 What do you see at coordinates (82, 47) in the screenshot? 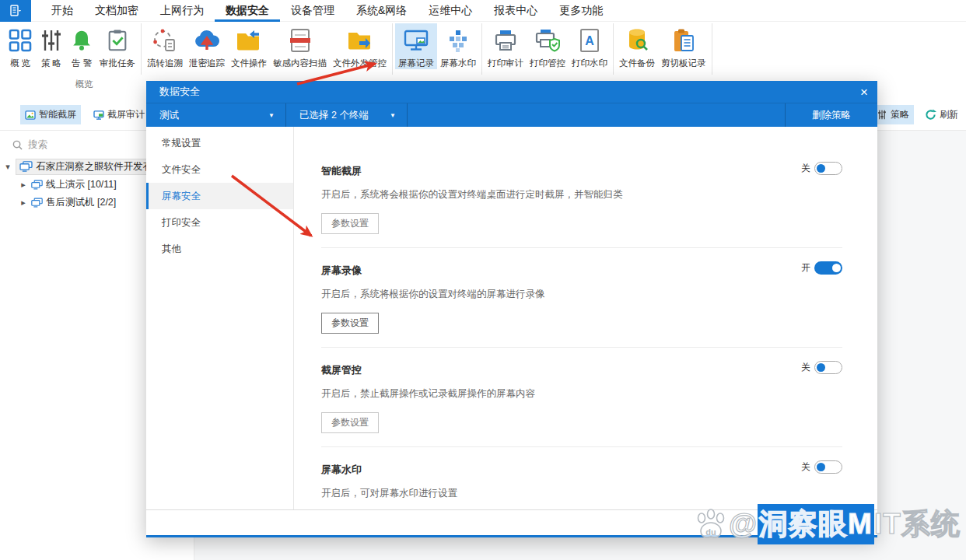
I see `ribbon-item-alert: 告 警` at bounding box center [82, 47].